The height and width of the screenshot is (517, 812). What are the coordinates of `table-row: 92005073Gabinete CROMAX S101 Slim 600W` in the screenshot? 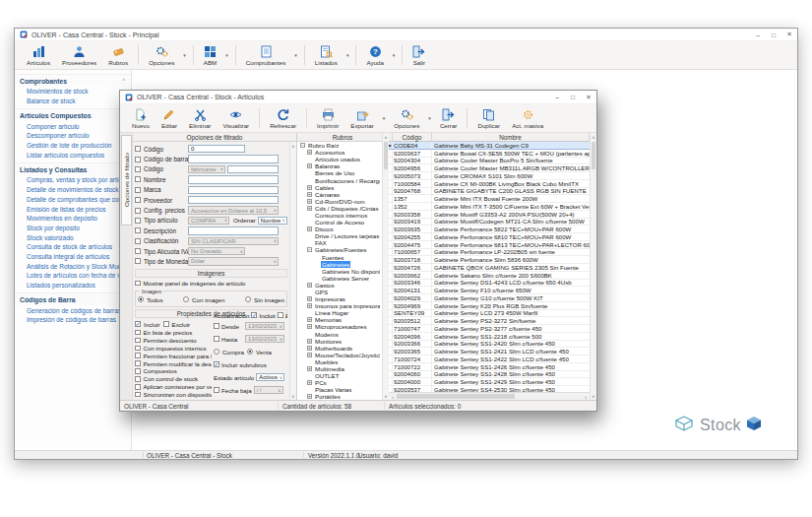 It's located at (489, 176).